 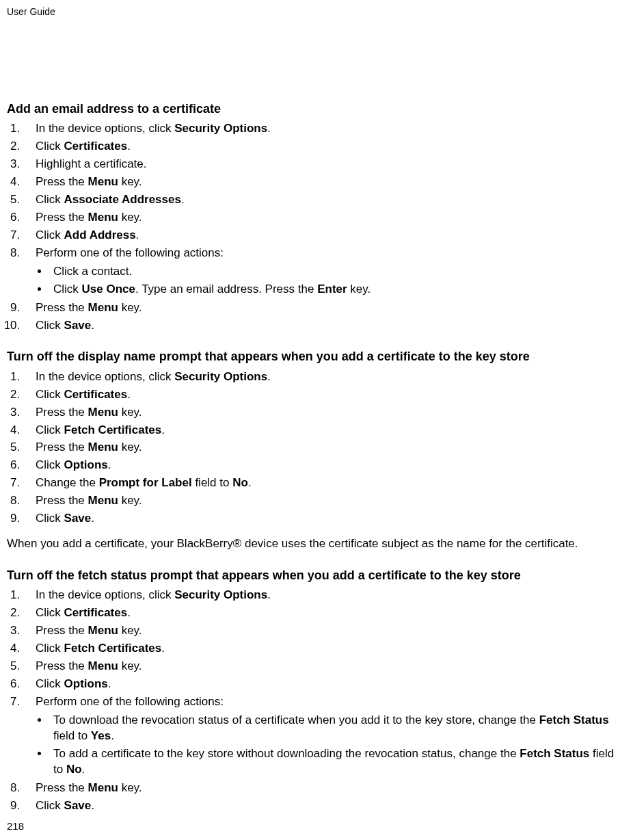 I want to click on page-header: User Guide, so click(x=316, y=12).